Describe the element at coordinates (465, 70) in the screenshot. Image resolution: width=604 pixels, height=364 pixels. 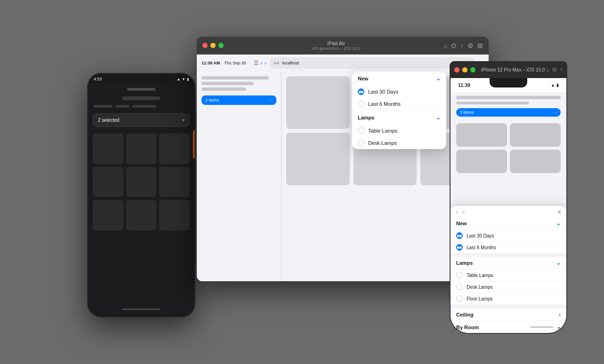
I see `iphone-window-controls` at that location.